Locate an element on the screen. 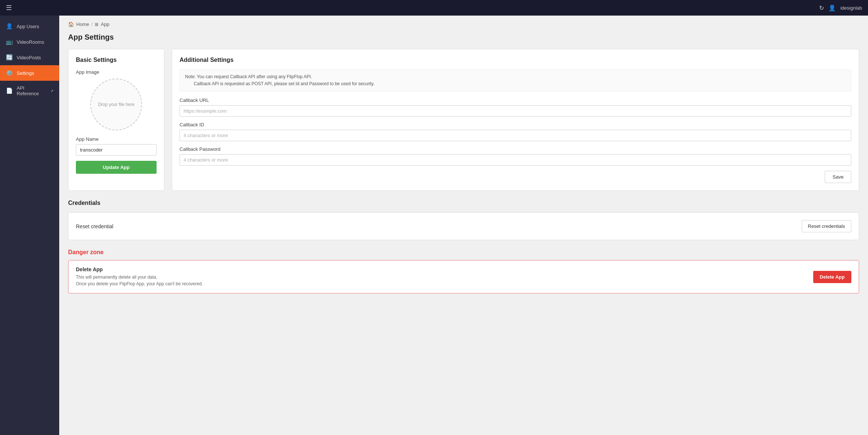 Image resolution: width=868 pixels, height=435 pixels. app-name-label: App Name is located at coordinates (116, 139).